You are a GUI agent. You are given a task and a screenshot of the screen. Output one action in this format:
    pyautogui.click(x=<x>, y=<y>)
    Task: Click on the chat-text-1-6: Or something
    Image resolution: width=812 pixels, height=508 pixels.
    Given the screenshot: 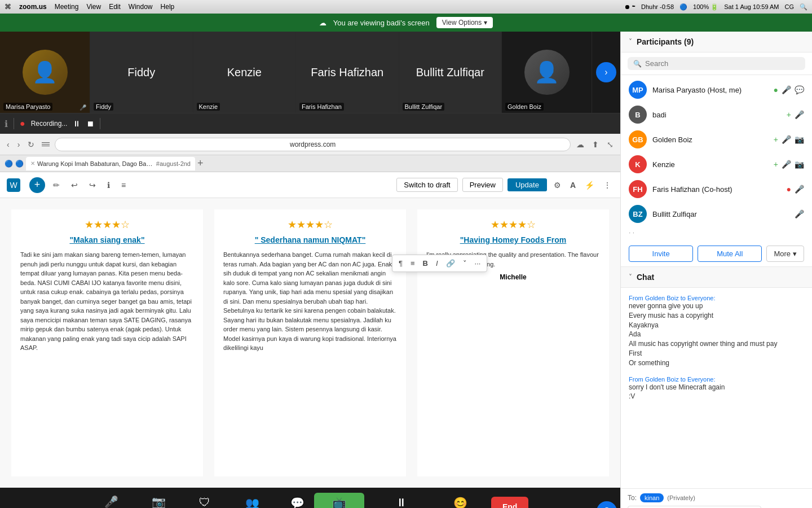 What is the action you would take?
    pyautogui.click(x=716, y=364)
    